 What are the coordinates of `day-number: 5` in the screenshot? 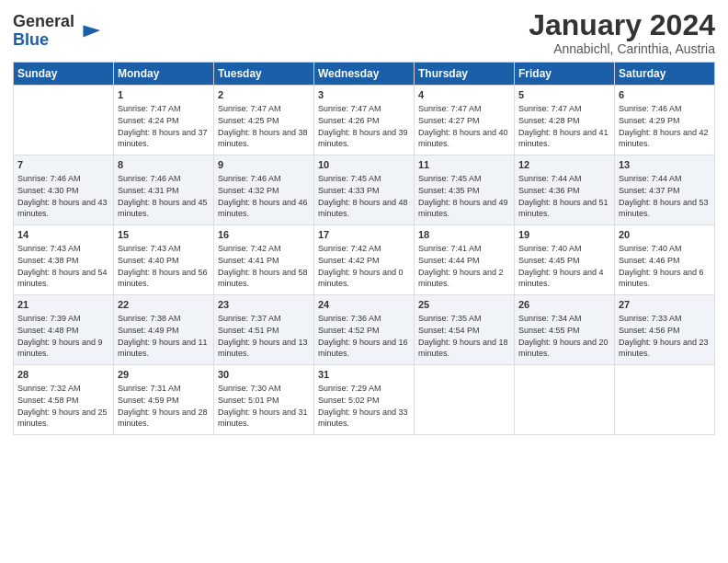 It's located at (564, 96).